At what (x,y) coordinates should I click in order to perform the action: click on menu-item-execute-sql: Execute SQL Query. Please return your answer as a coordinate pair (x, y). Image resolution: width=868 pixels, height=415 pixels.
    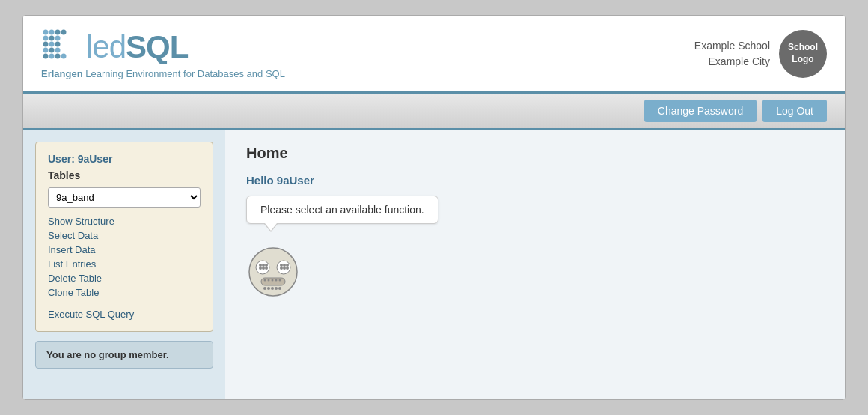
    Looking at the image, I should click on (124, 315).